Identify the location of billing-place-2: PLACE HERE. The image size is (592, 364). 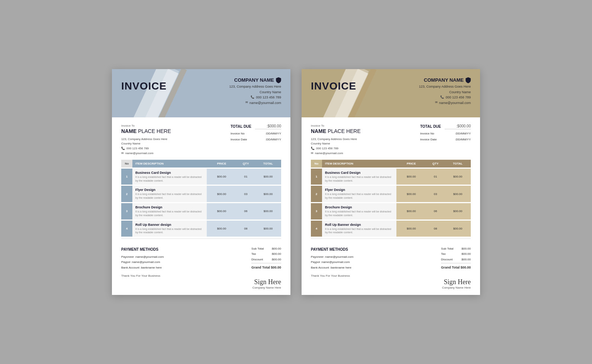
(344, 131).